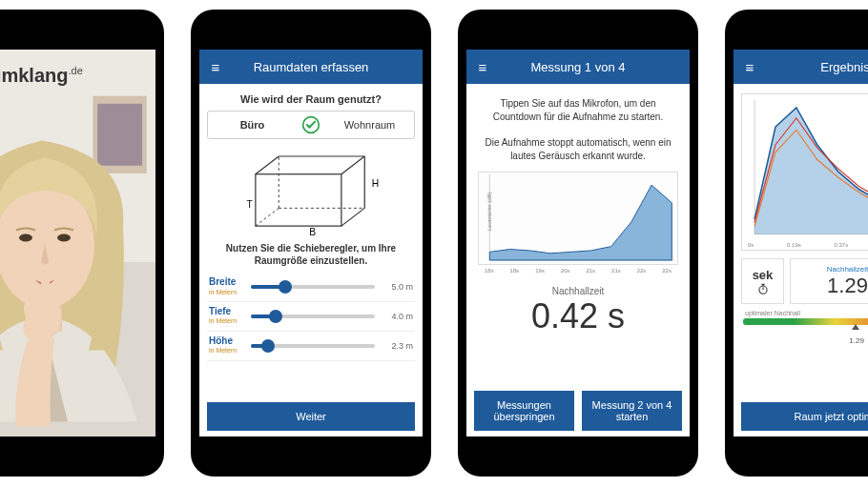  Describe the element at coordinates (829, 281) in the screenshot. I see `tile-reverb: Nachhallzeit 1.29` at that location.